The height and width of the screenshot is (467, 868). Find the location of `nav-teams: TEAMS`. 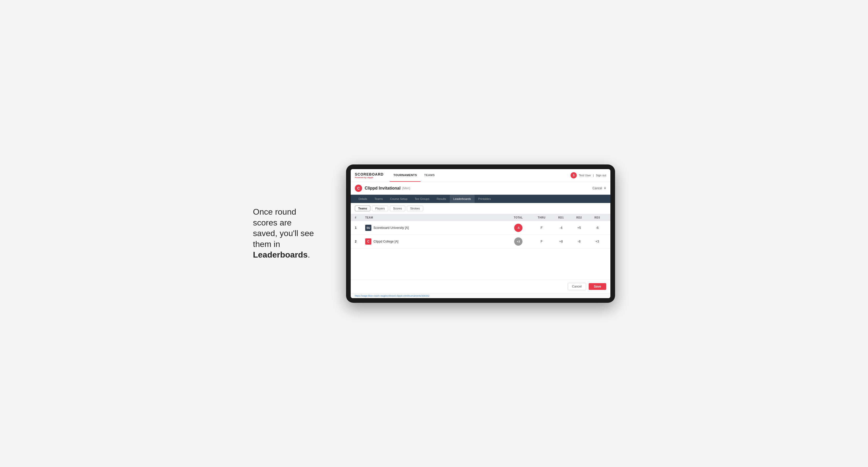

nav-teams: TEAMS is located at coordinates (429, 176).